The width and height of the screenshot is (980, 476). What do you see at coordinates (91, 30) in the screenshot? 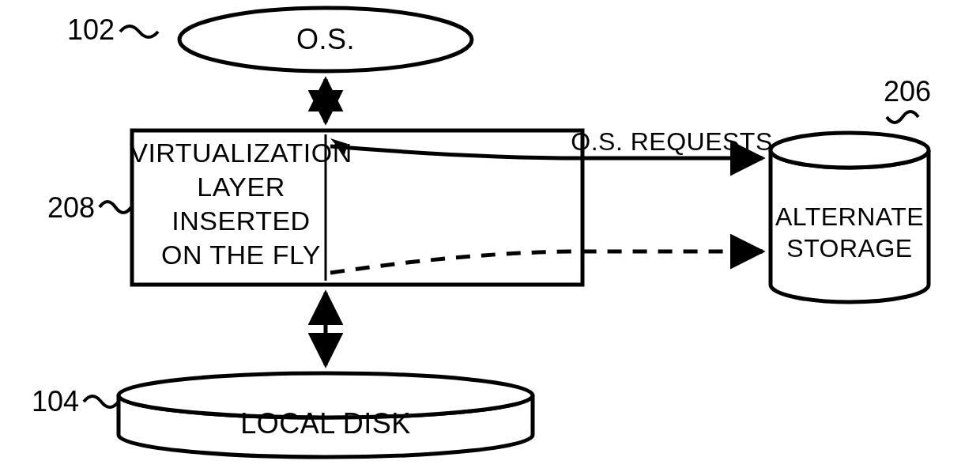
I see `ref-102-text: 102` at bounding box center [91, 30].